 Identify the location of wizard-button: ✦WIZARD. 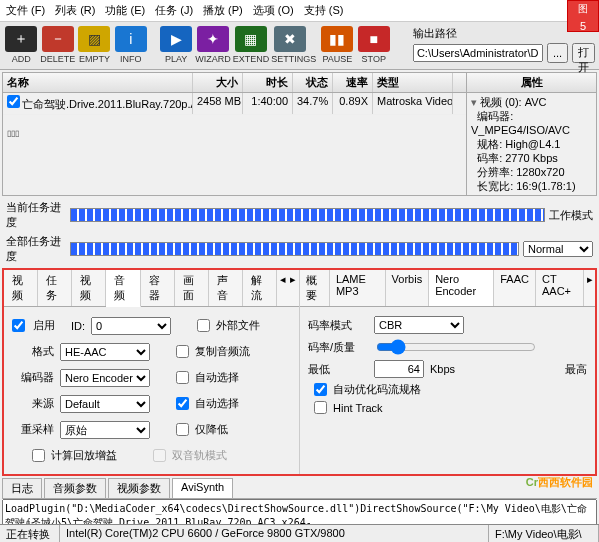
(213, 45).